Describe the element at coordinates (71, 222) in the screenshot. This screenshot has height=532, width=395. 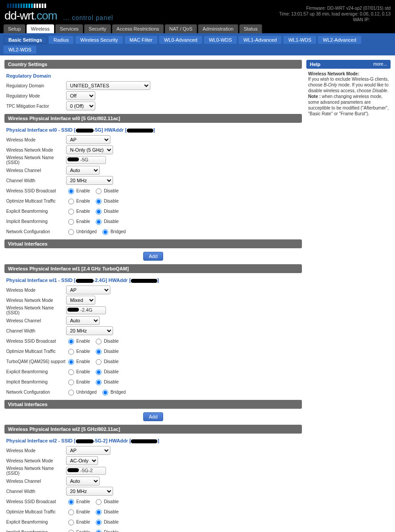
I see `wl0-r3-a` at that location.